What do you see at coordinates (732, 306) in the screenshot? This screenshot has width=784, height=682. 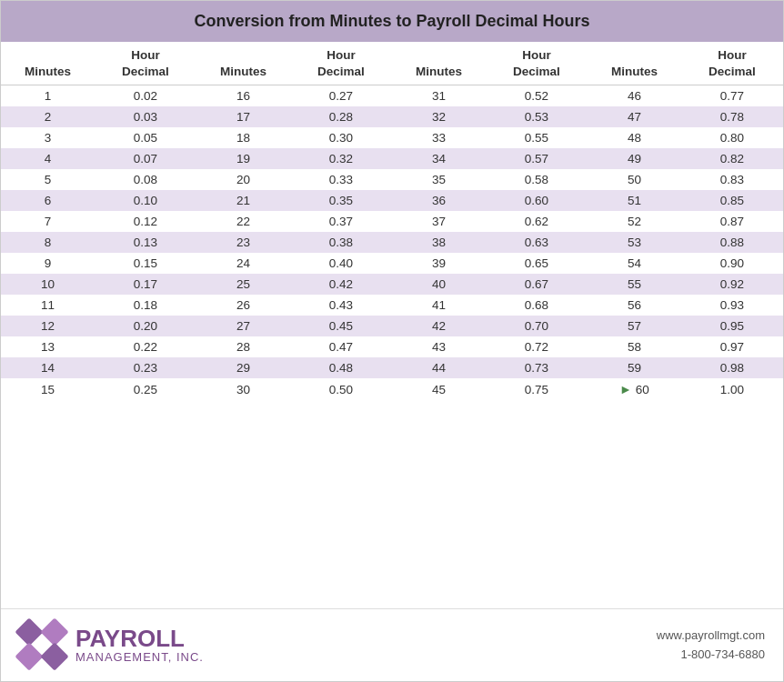 I see `table-cell: 0.93` at bounding box center [732, 306].